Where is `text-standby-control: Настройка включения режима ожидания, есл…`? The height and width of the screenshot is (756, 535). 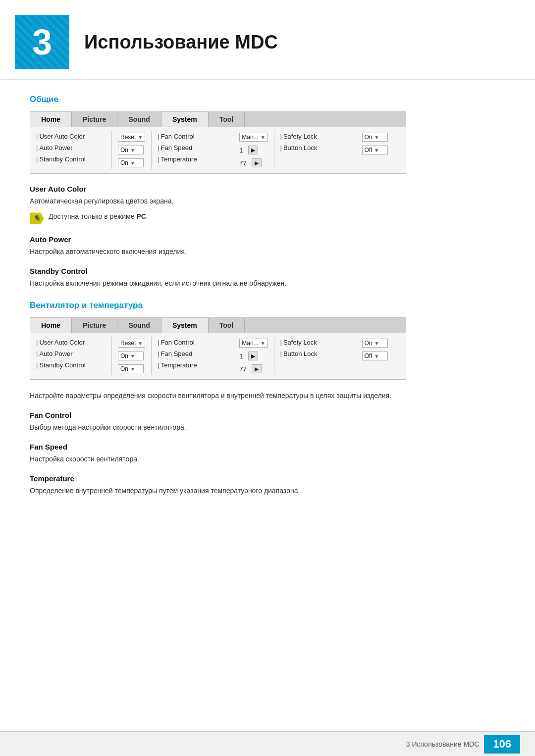
text-standby-control: Настройка включения режима ожидания, есл… is located at coordinates (268, 283).